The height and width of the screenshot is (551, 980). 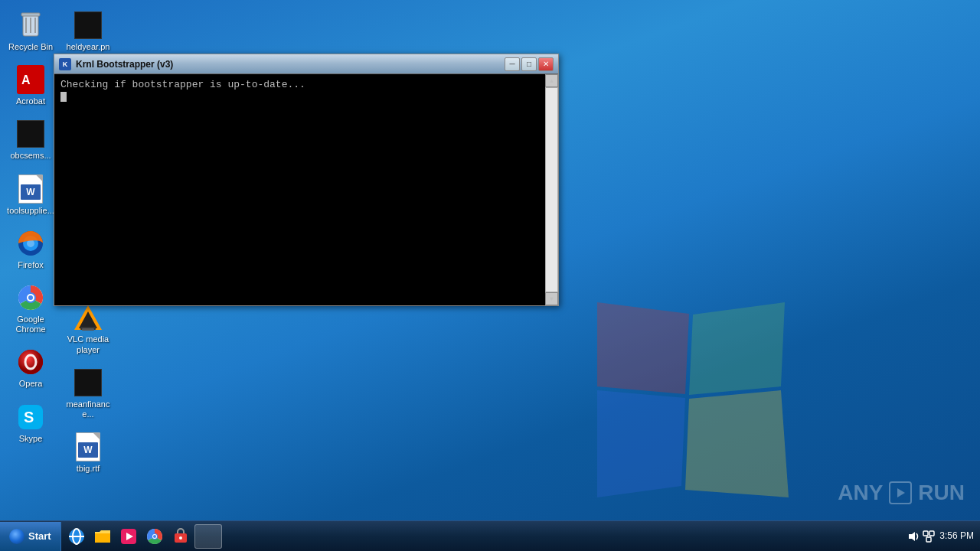 What do you see at coordinates (40, 536) in the screenshot?
I see `start-label: Start` at bounding box center [40, 536].